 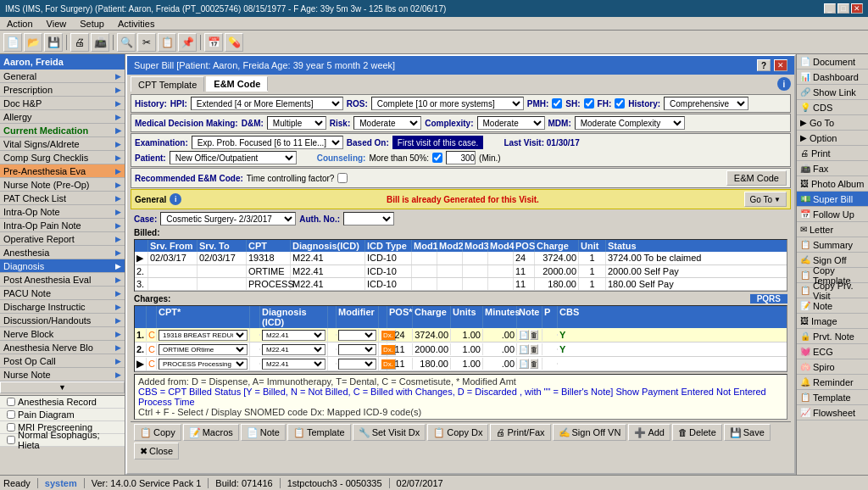 I want to click on right-sidebar-item-ecg: 💓ECG, so click(x=832, y=352).